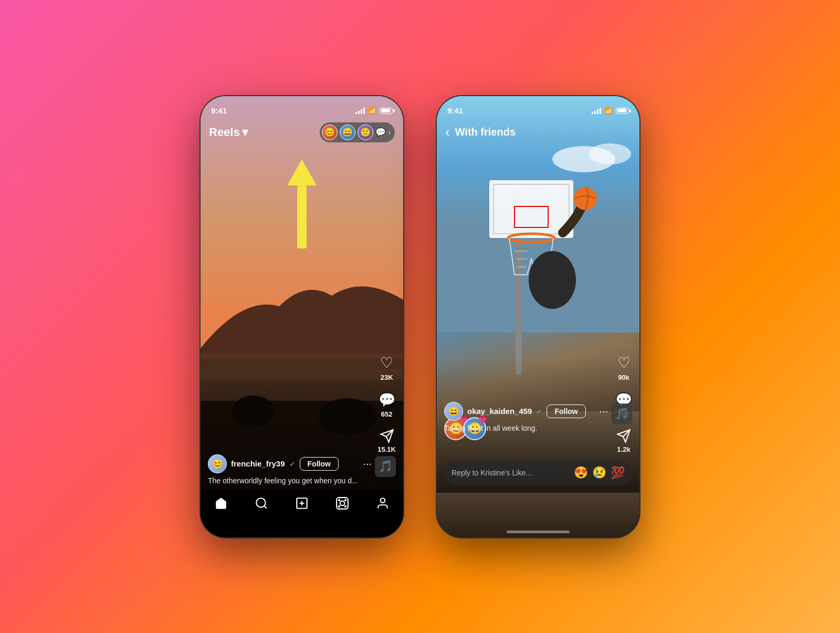 Image resolution: width=840 pixels, height=633 pixels. I want to click on user-info-panel: 😊 frenchie_fry39 ✓ Follow ··· The otherw…, so click(290, 470).